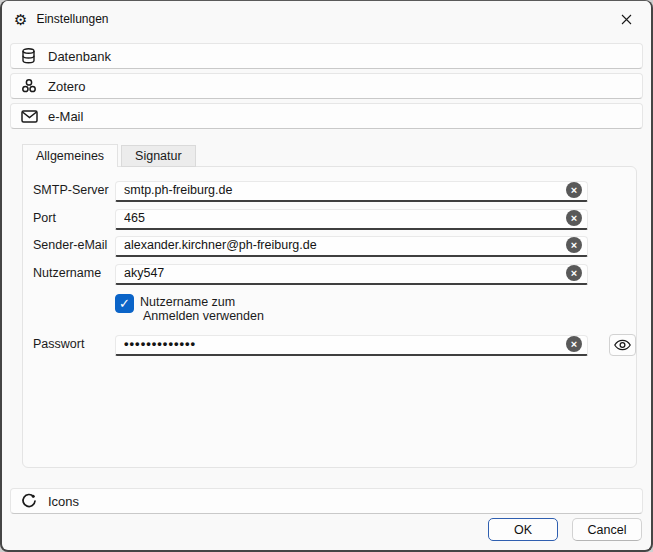 This screenshot has height=552, width=653. I want to click on port-label: Port, so click(73, 218).